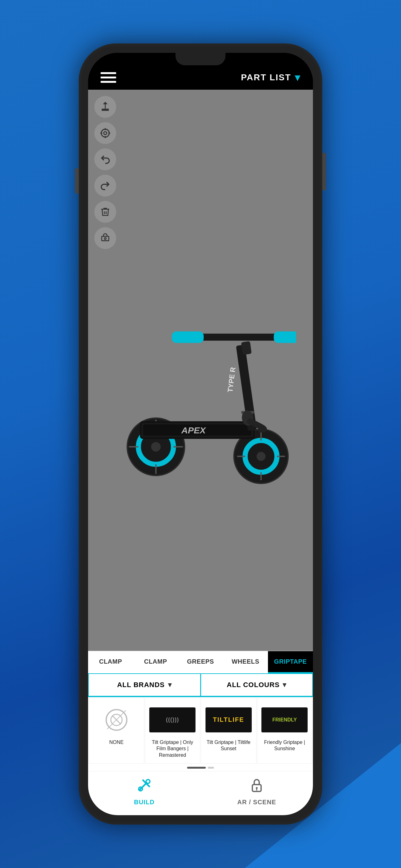 This screenshot has width=401, height=868. I want to click on build-label: BUILD, so click(144, 802).